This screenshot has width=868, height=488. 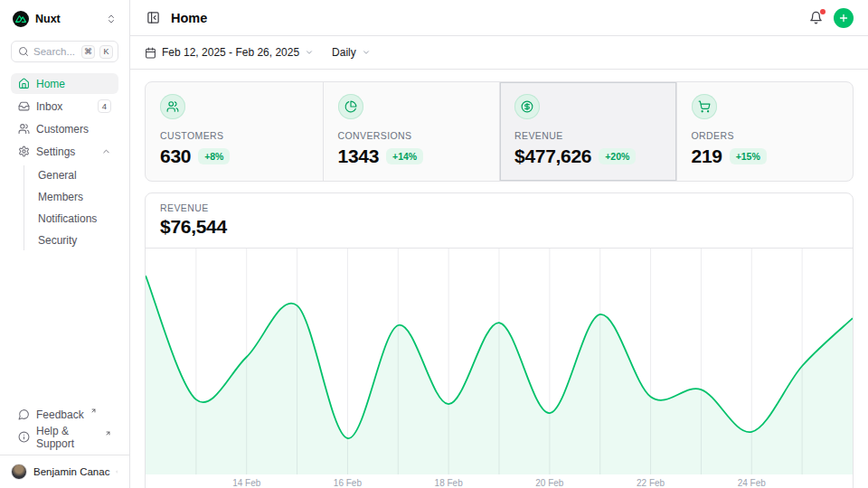 What do you see at coordinates (107, 152) in the screenshot?
I see `chevron-up-icon` at bounding box center [107, 152].